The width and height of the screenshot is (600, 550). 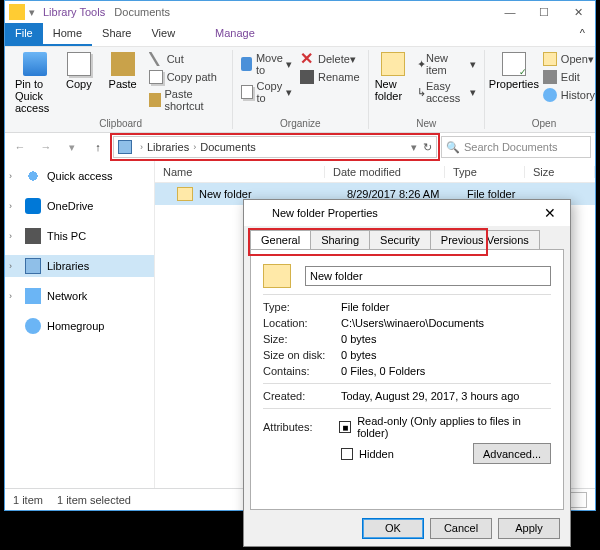 What do you see at coordinates (358, 355) in the screenshot?
I see `value-size-on-disk: 0 bytes` at bounding box center [358, 355].